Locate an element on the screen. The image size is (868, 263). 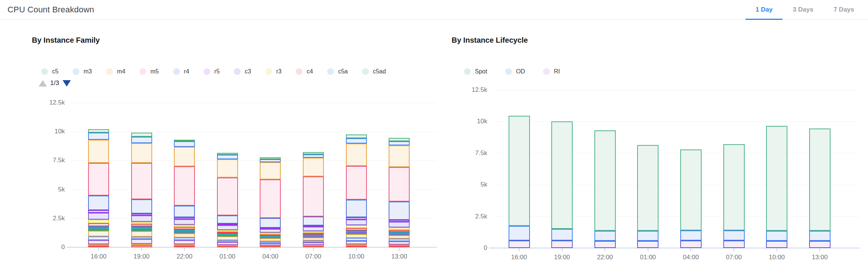
legend-item-m3: m3 is located at coordinates (82, 72).